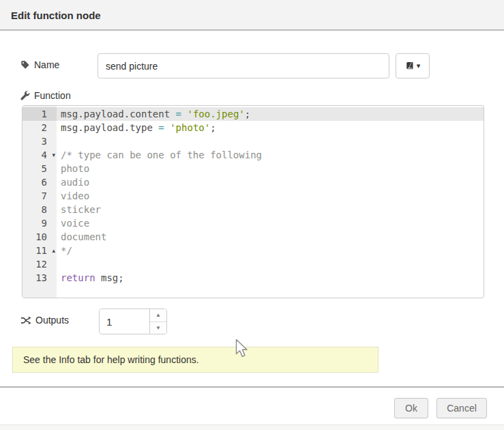 This screenshot has height=430, width=504. Describe the element at coordinates (73, 196) in the screenshot. I see `code-text: video` at that location.